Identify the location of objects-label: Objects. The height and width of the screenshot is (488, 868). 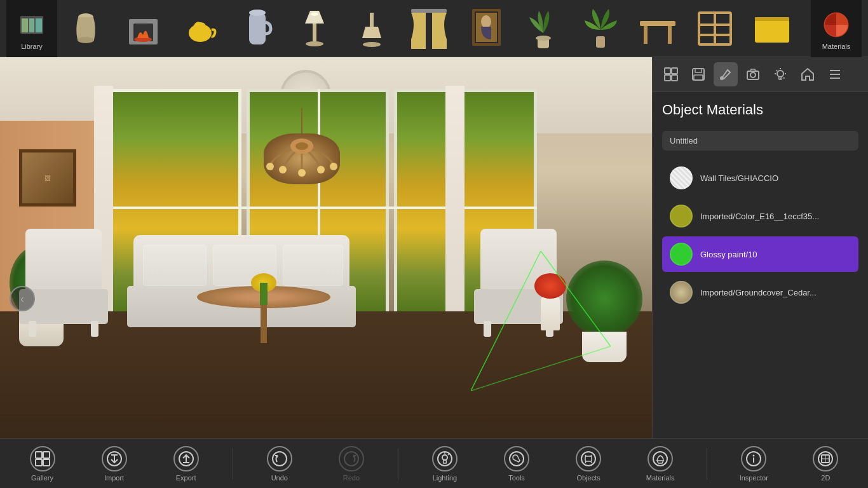
(588, 478).